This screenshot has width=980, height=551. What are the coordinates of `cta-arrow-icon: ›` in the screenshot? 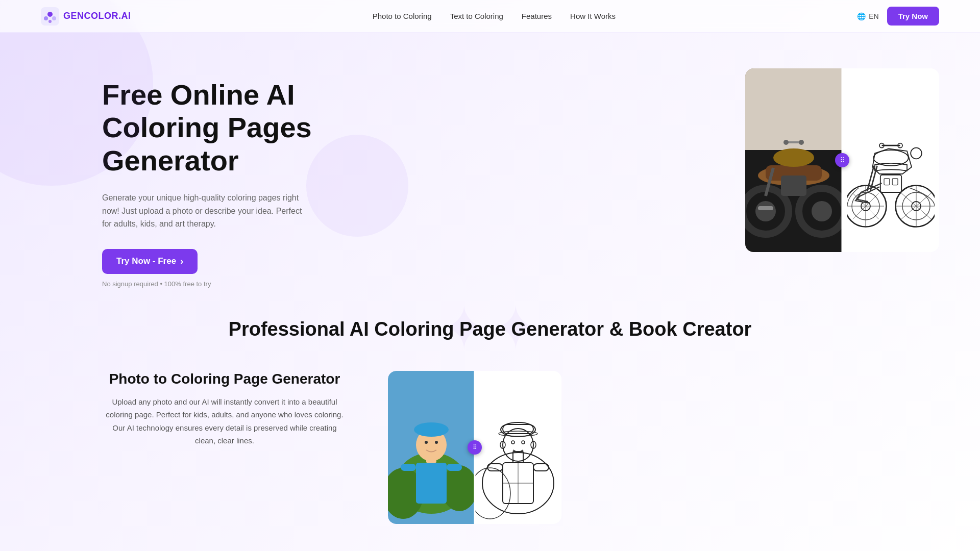 It's located at (182, 261).